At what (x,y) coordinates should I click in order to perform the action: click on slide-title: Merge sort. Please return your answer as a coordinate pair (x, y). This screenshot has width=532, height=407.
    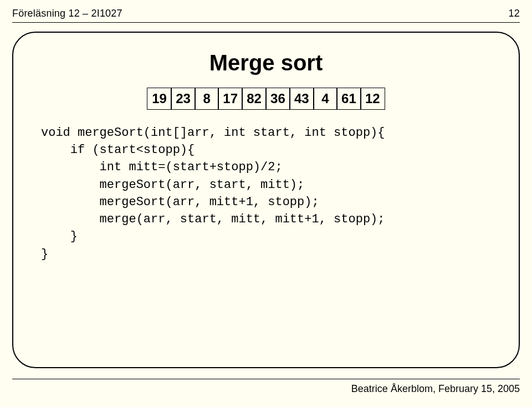
    Looking at the image, I should click on (266, 63).